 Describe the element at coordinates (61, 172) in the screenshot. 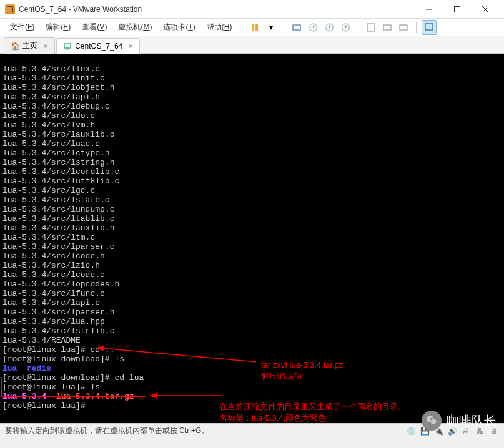

I see `output-line: lua-5.3.4/src/lcorolib.c` at that location.